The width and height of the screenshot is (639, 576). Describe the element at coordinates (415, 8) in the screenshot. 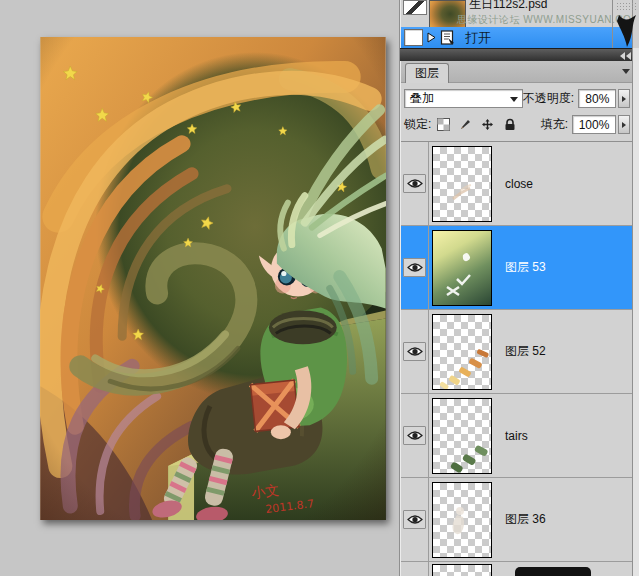

I see `history-brush-state-icon` at that location.